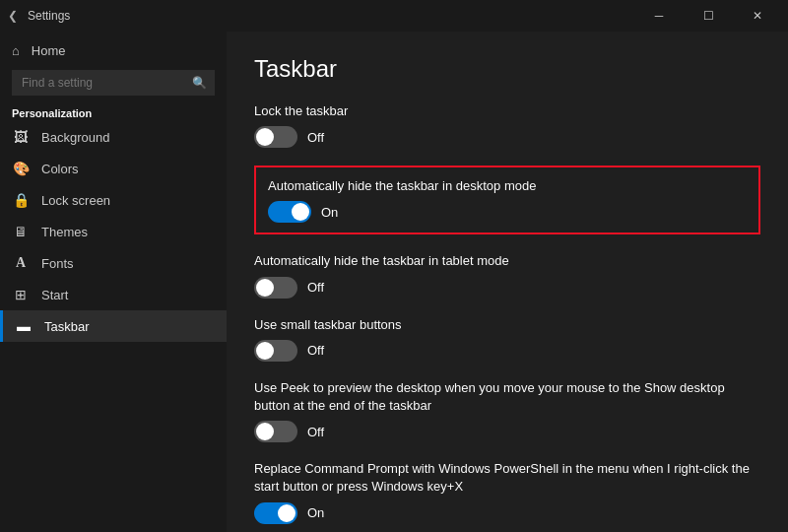 Image resolution: width=788 pixels, height=532 pixels. What do you see at coordinates (76, 201) in the screenshot?
I see `sidebar-label-lock-screen: Lock screen` at bounding box center [76, 201].